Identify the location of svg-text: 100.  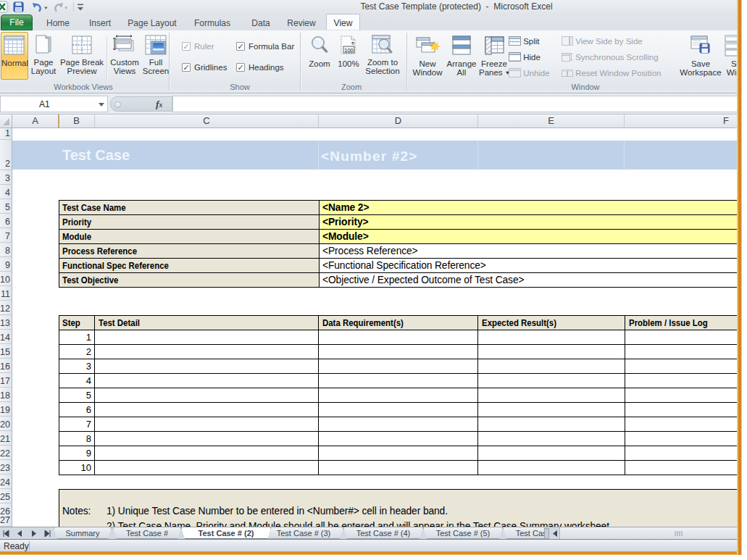
(349, 51).